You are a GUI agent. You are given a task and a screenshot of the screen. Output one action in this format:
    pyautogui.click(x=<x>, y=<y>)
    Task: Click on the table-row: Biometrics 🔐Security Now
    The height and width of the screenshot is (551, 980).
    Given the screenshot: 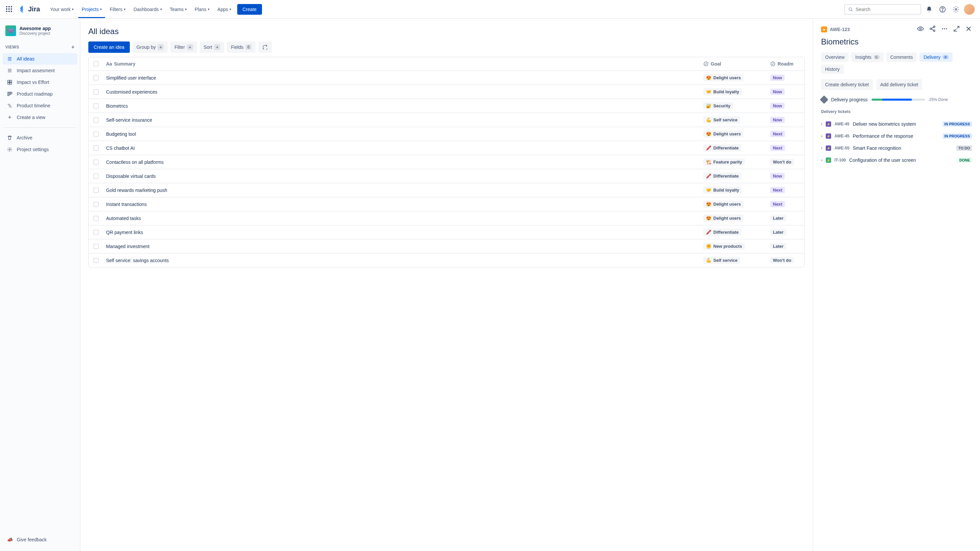 What is the action you would take?
    pyautogui.click(x=447, y=106)
    